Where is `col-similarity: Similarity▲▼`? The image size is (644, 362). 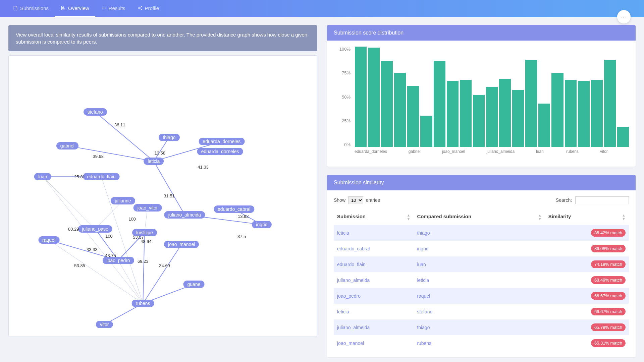 col-similarity: Similarity▲▼ is located at coordinates (587, 217).